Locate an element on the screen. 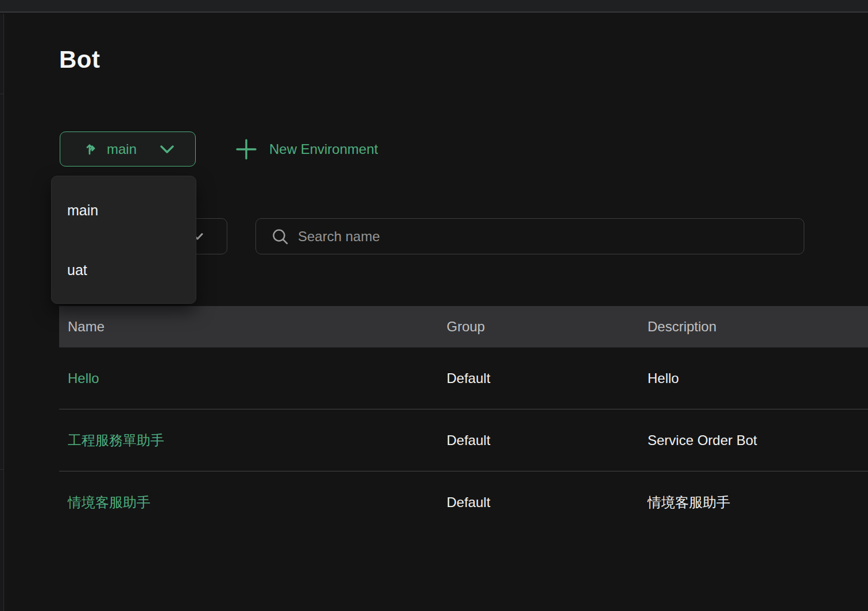  bot-name-link: 情境客服助手 is located at coordinates (109, 502).